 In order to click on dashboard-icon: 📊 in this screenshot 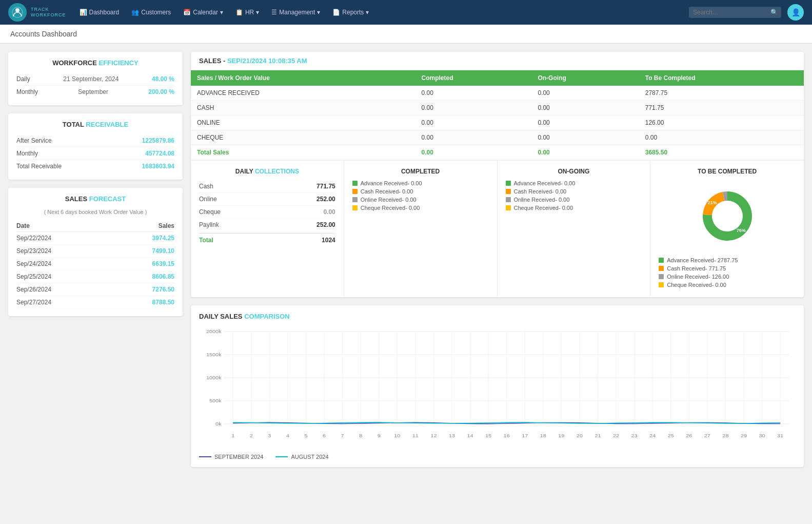, I will do `click(83, 12)`.